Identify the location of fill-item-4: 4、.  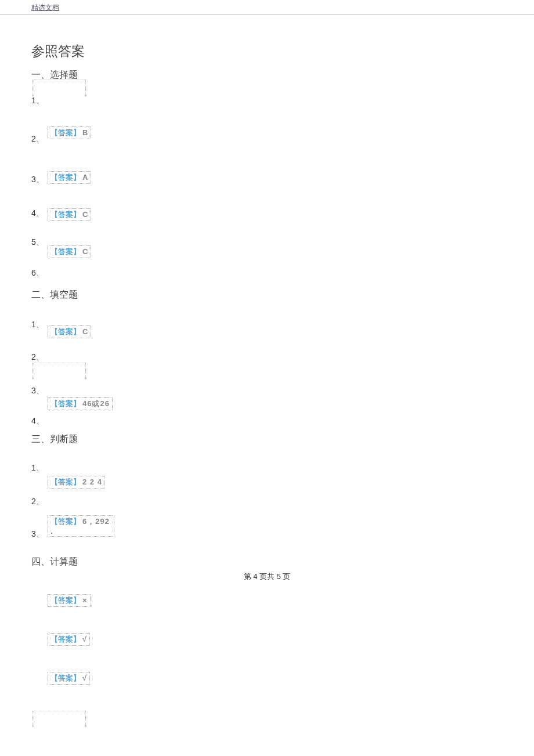
(283, 421).